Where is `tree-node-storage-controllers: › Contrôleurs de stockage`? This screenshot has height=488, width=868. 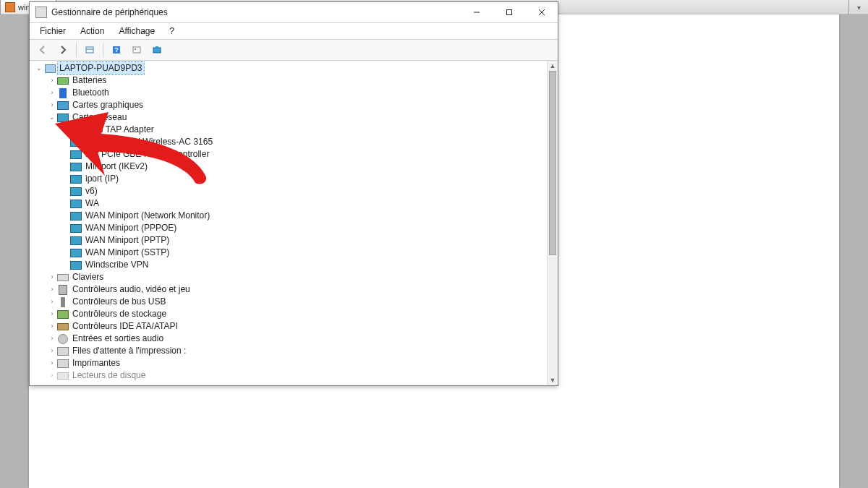 tree-node-storage-controllers: › Contrôleurs de stockage is located at coordinates (289, 314).